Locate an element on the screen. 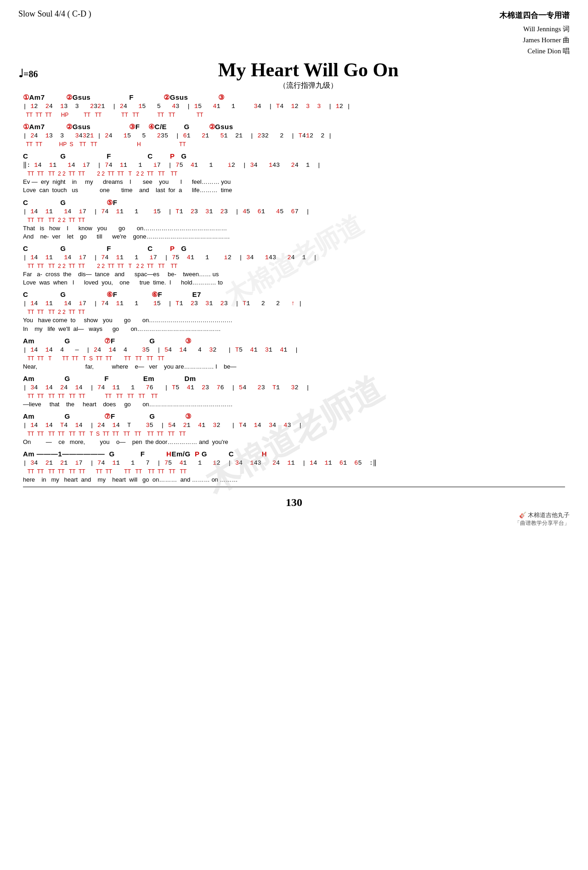  chords-row-5: C G F C P G is located at coordinates (294, 249).